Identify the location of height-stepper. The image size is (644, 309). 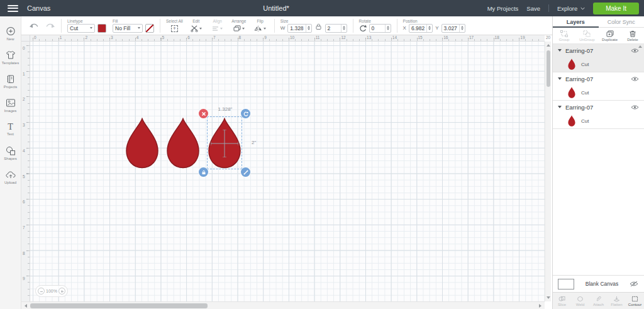
(343, 28).